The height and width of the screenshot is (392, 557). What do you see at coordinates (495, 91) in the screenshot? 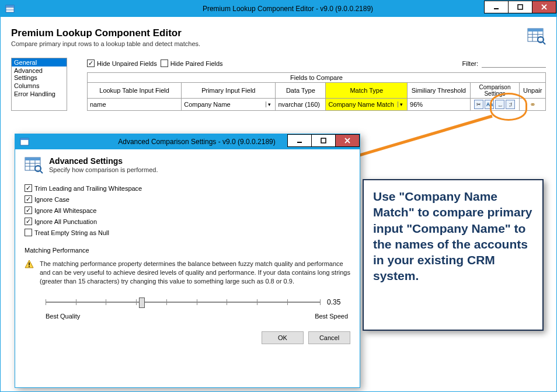
I see `col-compsettings: Comparison Settings` at bounding box center [495, 91].